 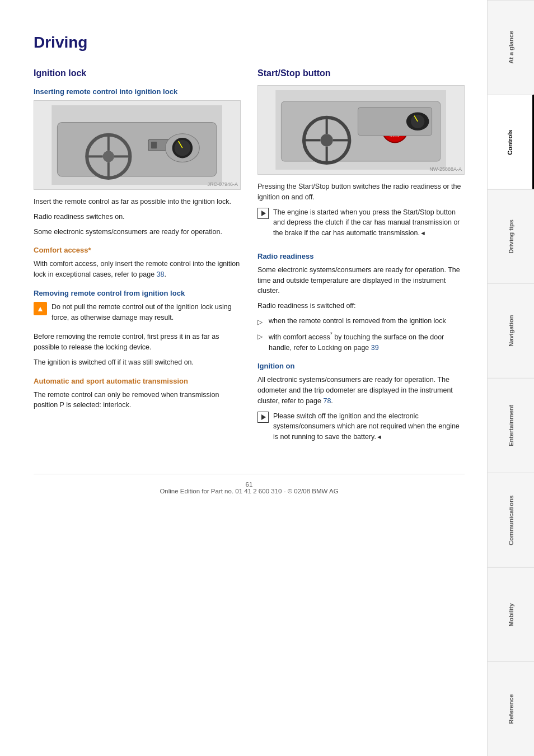 What do you see at coordinates (137, 269) in the screenshot?
I see `comfort-para: With comfort access, only insert the rem…` at bounding box center [137, 269].